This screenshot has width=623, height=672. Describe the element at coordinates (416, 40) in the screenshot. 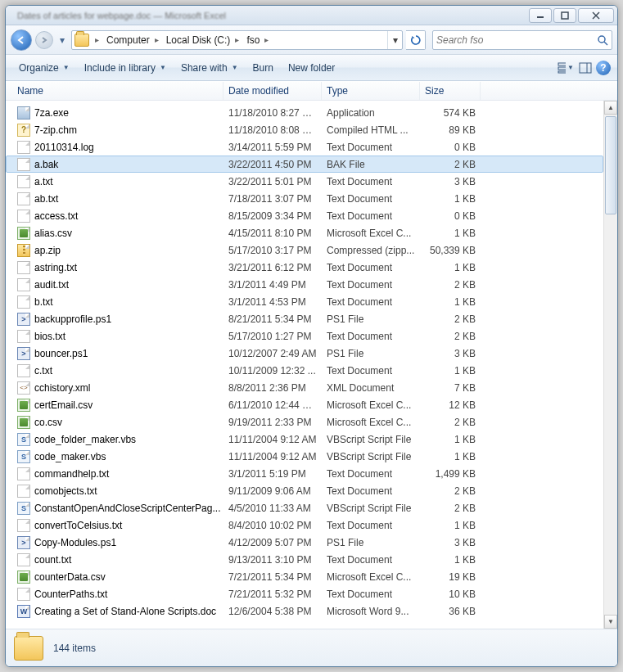

I see `refresh-button` at that location.